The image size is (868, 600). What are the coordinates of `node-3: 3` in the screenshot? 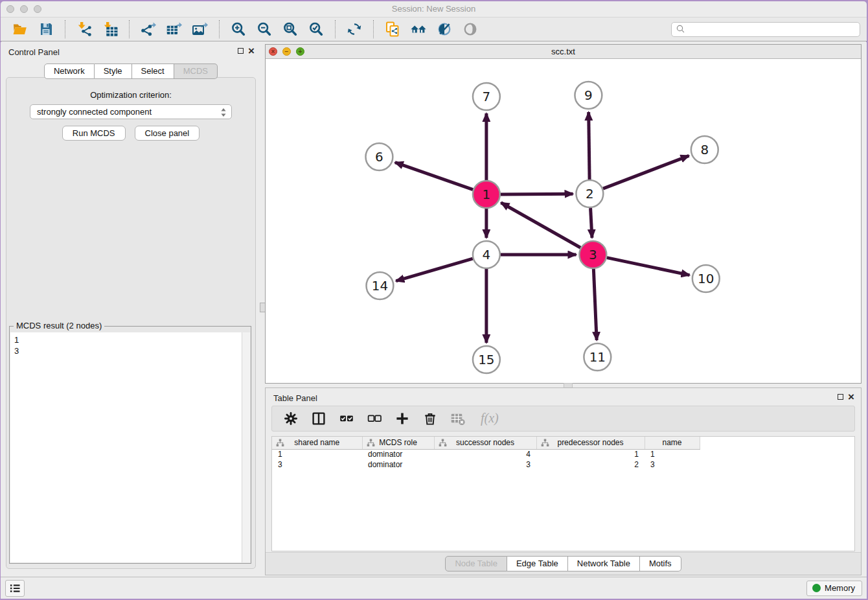 It's located at (593, 255).